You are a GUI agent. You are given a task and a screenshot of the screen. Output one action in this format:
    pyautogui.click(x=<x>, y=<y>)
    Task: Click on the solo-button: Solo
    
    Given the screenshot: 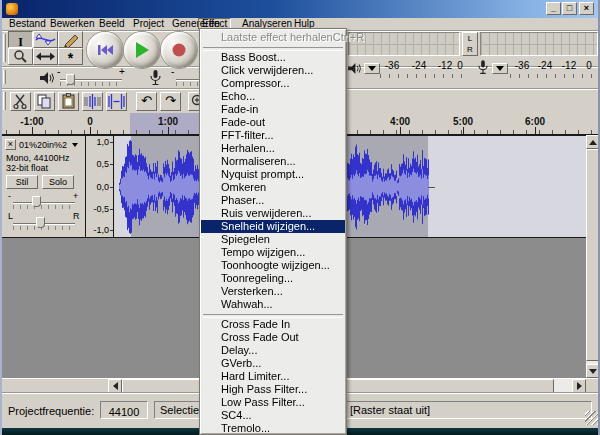 What is the action you would take?
    pyautogui.click(x=58, y=182)
    